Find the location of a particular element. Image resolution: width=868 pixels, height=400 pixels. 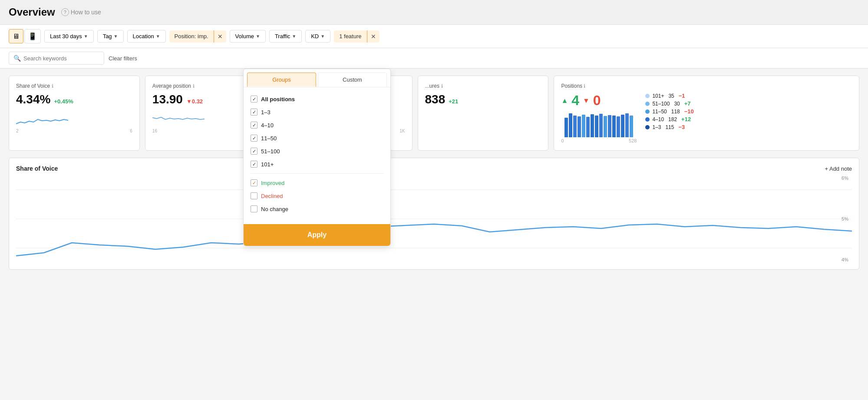

add-note-button: + Add note is located at coordinates (838, 169).